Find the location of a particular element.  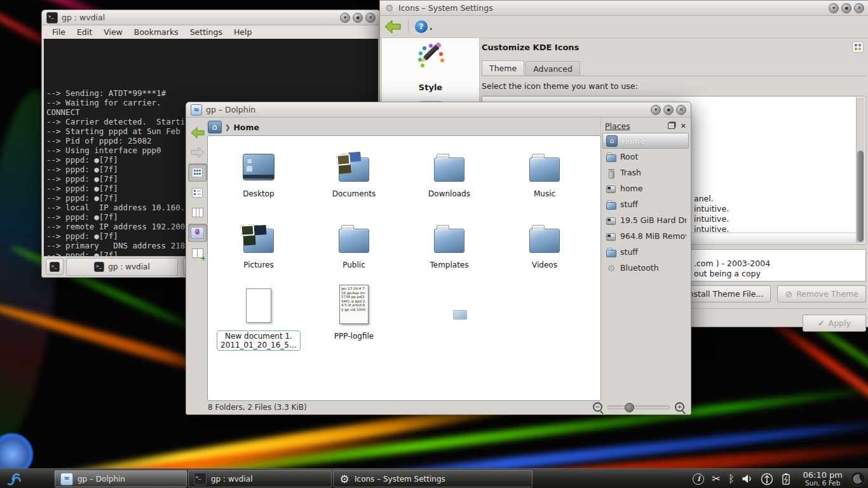

drag-ghost-icon is located at coordinates (460, 315).